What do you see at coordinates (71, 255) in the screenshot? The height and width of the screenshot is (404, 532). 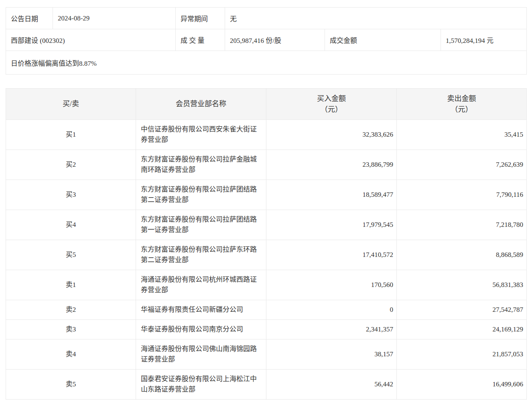 I see `row-side-label: 买5` at bounding box center [71, 255].